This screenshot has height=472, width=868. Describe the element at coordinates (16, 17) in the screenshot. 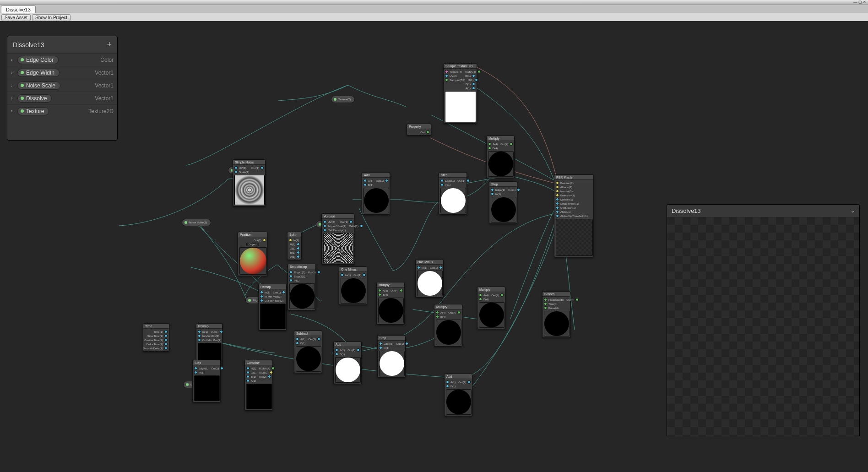

I see `save-asset-button: Save Asset` at that location.